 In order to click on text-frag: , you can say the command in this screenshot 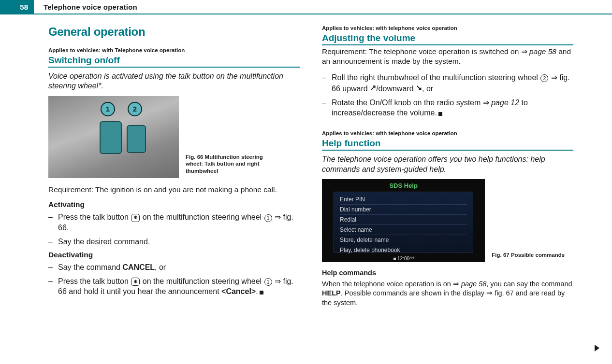, I will do `click(529, 284)`.